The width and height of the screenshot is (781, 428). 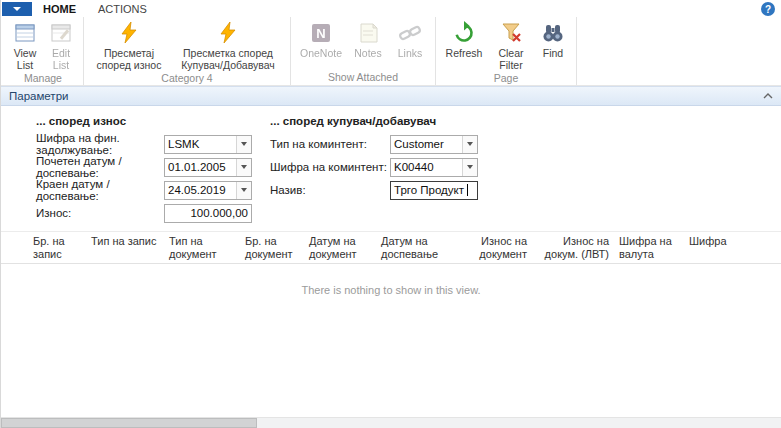 What do you see at coordinates (768, 9) in the screenshot?
I see `help-button: ?` at bounding box center [768, 9].